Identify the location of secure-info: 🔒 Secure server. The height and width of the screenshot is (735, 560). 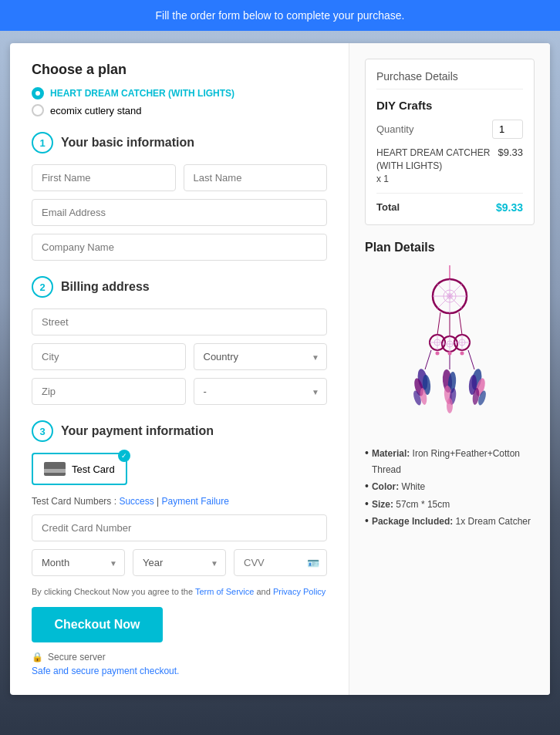
(179, 657).